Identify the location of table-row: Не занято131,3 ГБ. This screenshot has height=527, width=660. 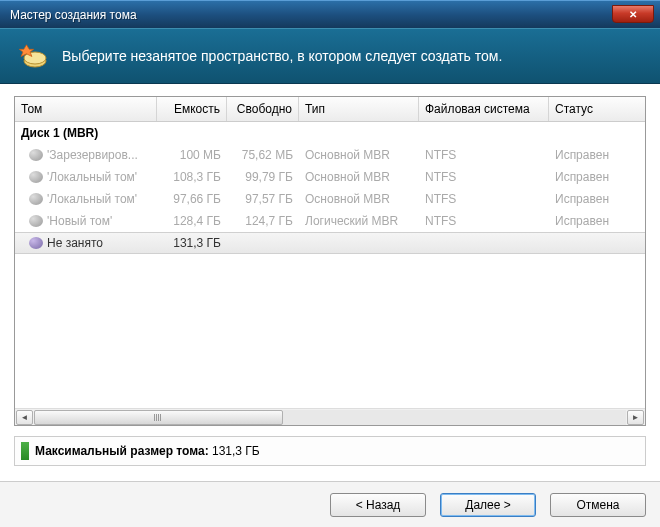
(330, 243).